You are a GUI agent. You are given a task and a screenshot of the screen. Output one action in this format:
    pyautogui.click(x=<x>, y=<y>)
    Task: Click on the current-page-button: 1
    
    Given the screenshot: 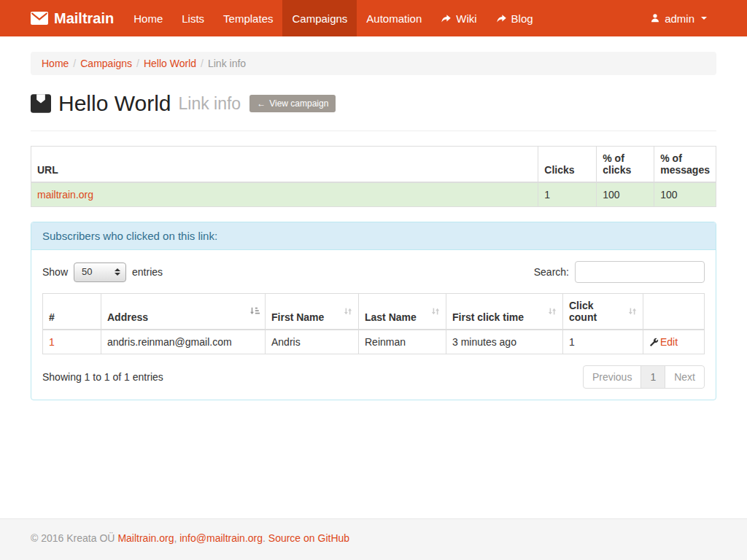 What is the action you would take?
    pyautogui.click(x=653, y=377)
    